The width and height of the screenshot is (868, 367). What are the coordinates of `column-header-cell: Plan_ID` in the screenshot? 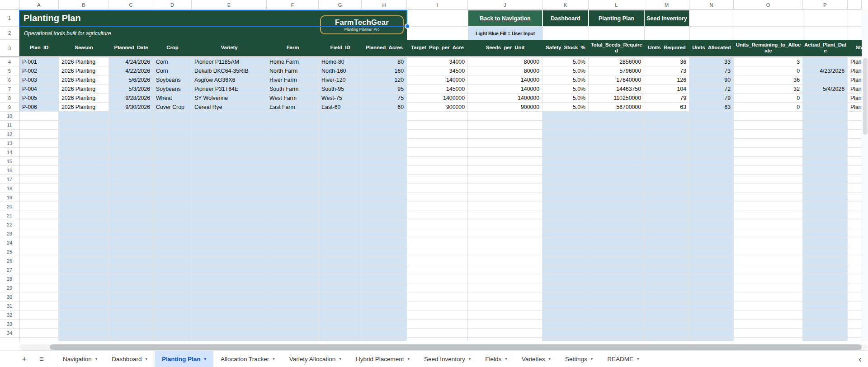 It's located at (39, 48).